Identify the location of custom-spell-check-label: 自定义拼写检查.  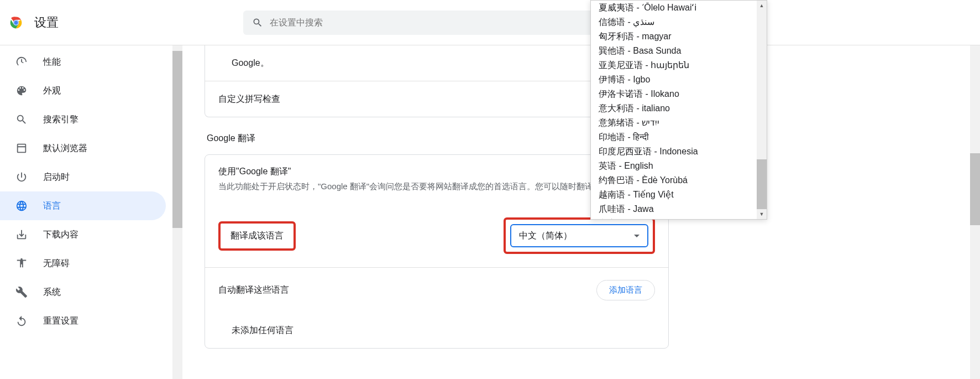
(249, 98).